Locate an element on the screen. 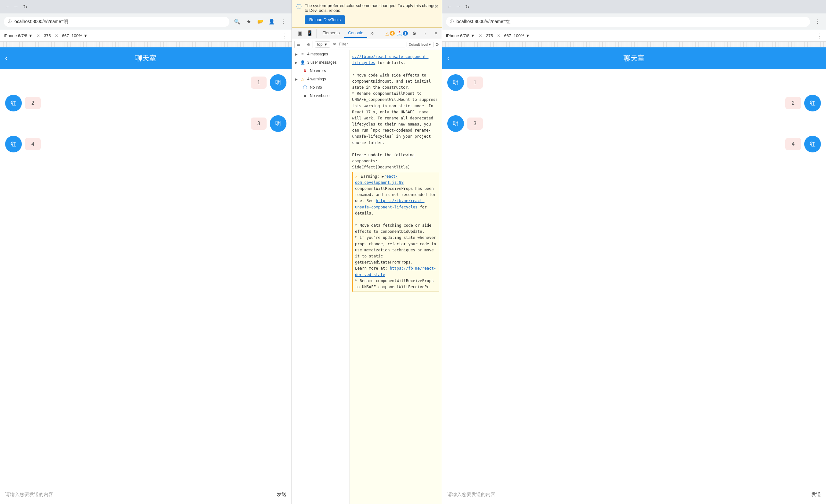 The height and width of the screenshot is (504, 826). info-label: No info is located at coordinates (316, 87).